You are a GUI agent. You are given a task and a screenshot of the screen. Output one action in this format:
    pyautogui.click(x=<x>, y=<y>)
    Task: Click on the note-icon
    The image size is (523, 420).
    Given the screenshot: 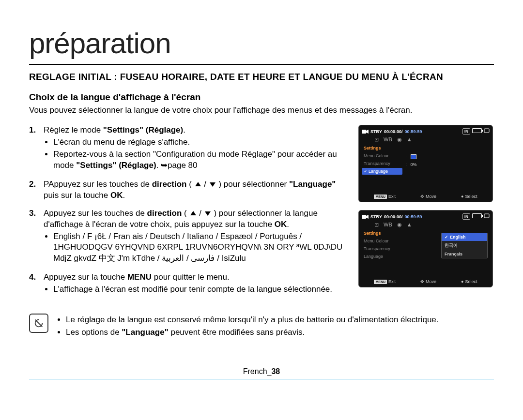 What is the action you would take?
    pyautogui.click(x=39, y=323)
    